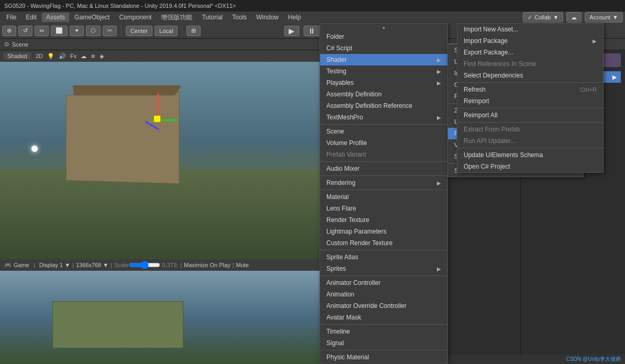  I want to click on display-dropdown: Display 1 ▼, so click(54, 265).